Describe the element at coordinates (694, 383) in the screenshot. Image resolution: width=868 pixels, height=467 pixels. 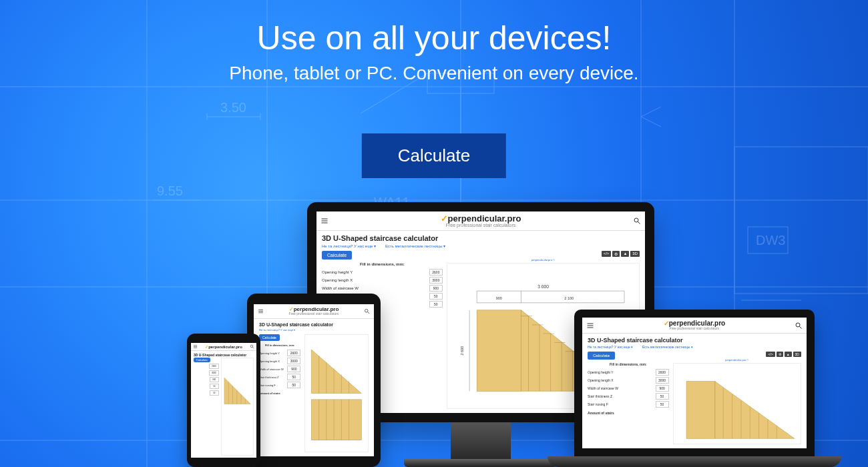
I see `app-mock-laptop: ✓perpendicular.proFree professional stai…` at that location.